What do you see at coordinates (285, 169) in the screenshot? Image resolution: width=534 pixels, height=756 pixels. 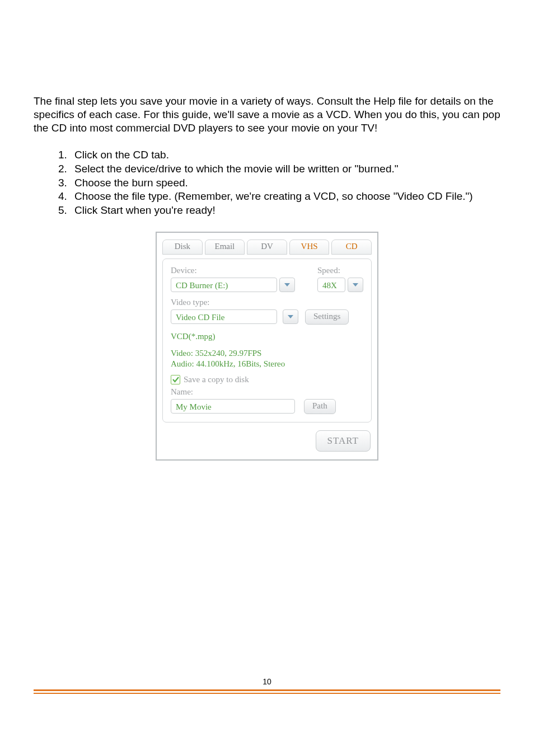 I see `list-item: Select the device/drive to which the mov…` at bounding box center [285, 169].